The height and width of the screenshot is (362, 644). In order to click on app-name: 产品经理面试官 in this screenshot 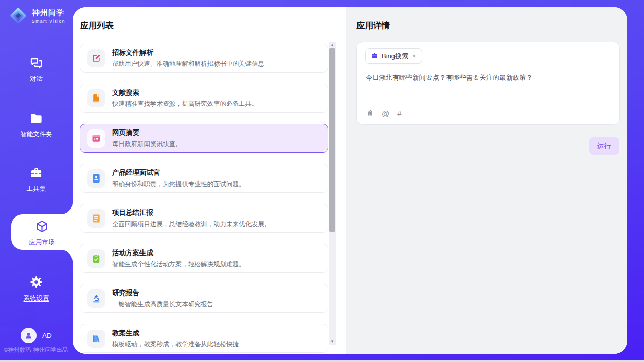, I will do `click(178, 173)`.